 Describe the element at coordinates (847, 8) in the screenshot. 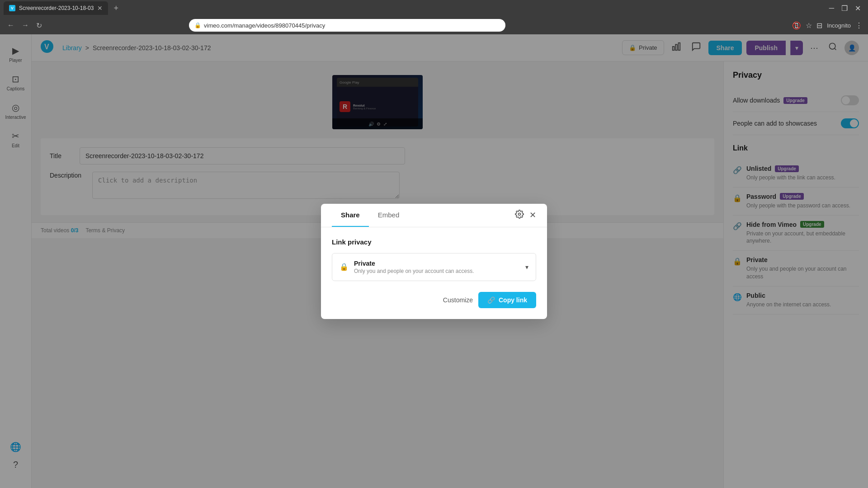

I see `window-controls: ─ ❒ ✕` at that location.